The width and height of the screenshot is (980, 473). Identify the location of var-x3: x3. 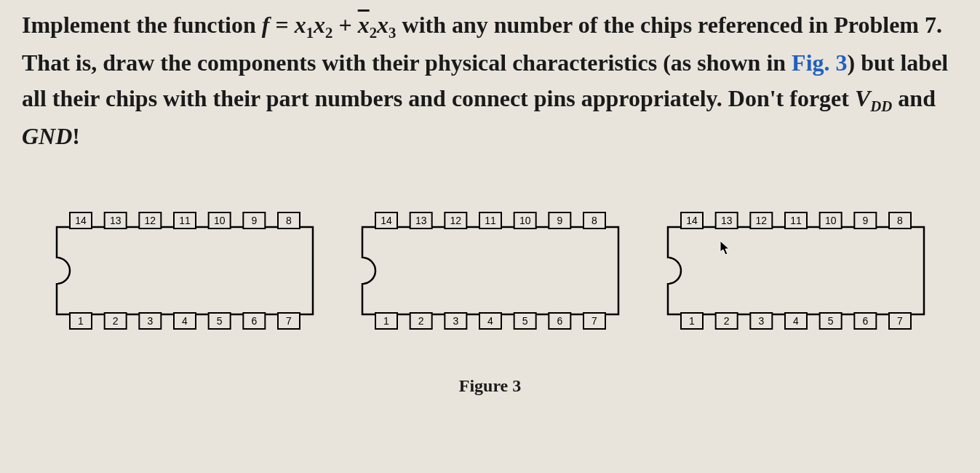
(386, 25).